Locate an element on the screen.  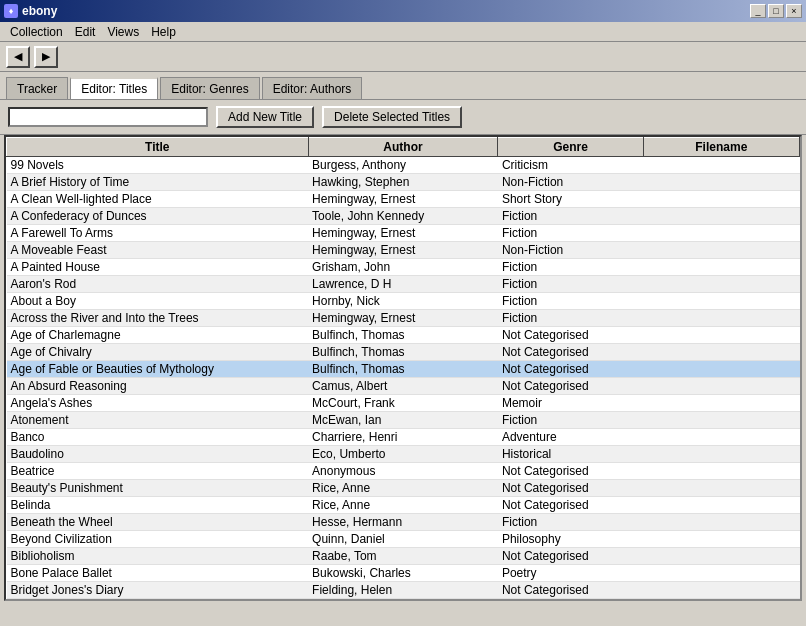
table-row: 99 NovelsBurgess, AnthonyCriticism is located at coordinates (404, 166).